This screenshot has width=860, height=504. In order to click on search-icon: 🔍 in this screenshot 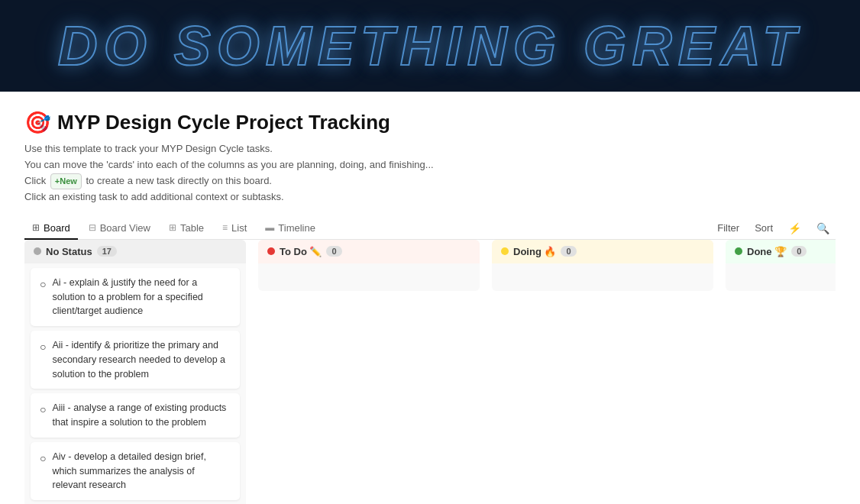, I will do `click(823, 228)`.